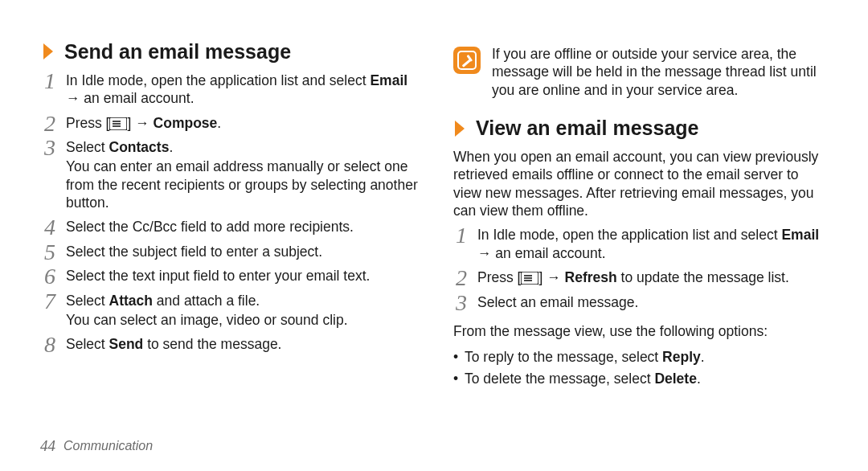 The height and width of the screenshot is (471, 868). What do you see at coordinates (242, 344) in the screenshot?
I see `step-text: Select Send to send the message.` at bounding box center [242, 344].